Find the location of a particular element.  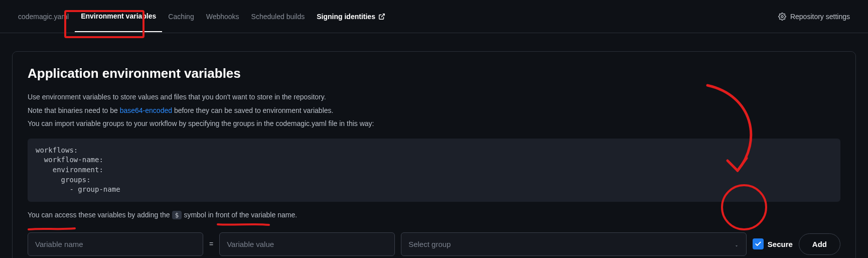

add-button: Add is located at coordinates (820, 244).